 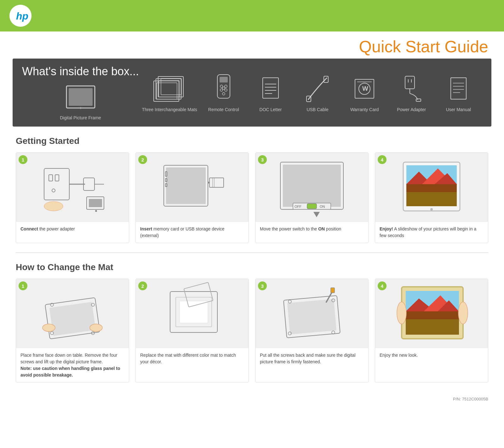 I want to click on cm-step-4-img: 4, so click(x=432, y=314).